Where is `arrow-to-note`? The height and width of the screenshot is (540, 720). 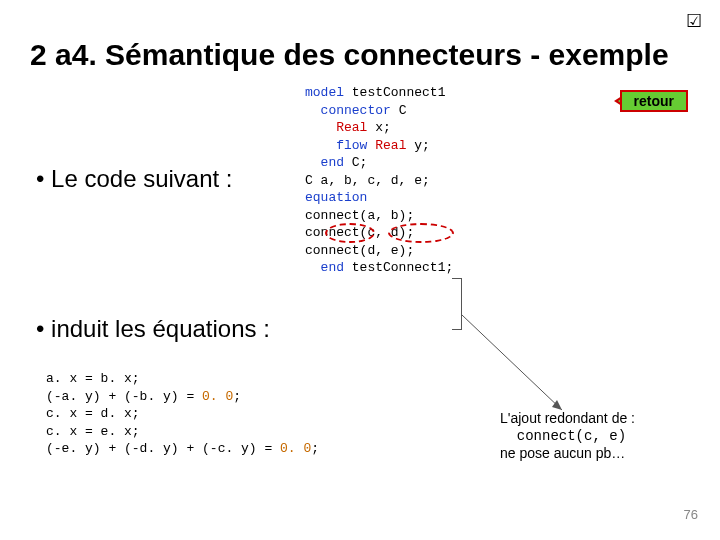
arrow-to-note is located at coordinates (517, 370).